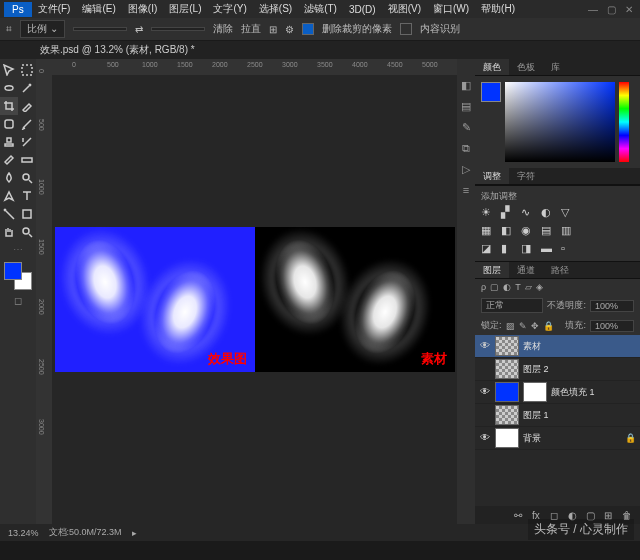  What do you see at coordinates (13, 271) in the screenshot?
I see `foreground-color-swatch` at bounding box center [13, 271].